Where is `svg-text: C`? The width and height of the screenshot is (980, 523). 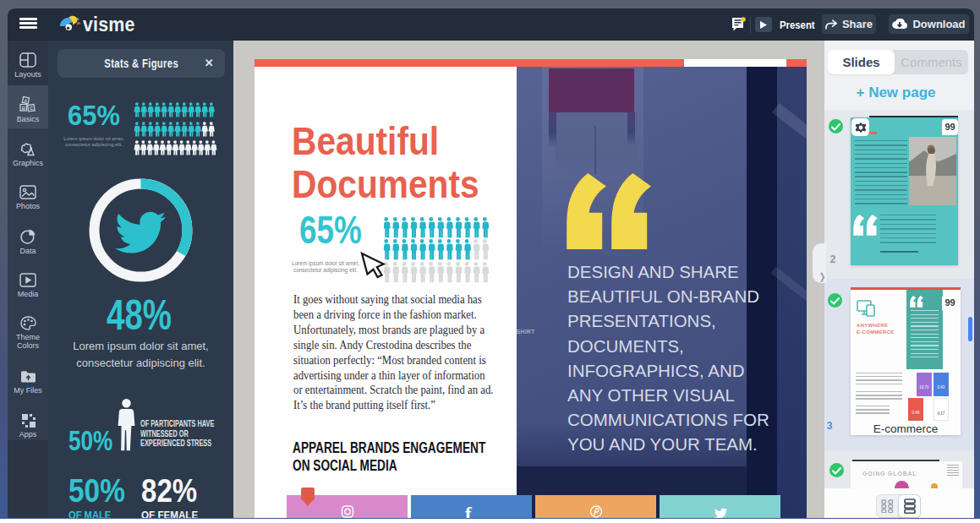 svg-text: C is located at coordinates (32, 108).